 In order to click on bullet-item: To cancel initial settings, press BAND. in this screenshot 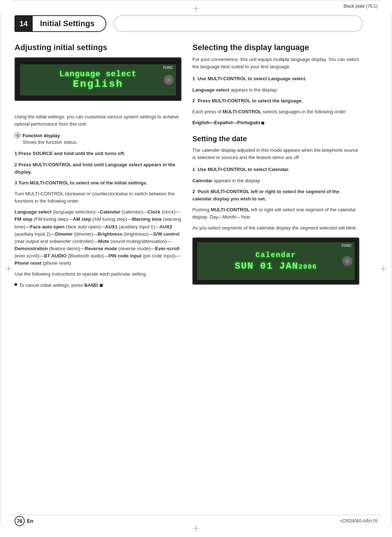, I will do `click(98, 285)`.